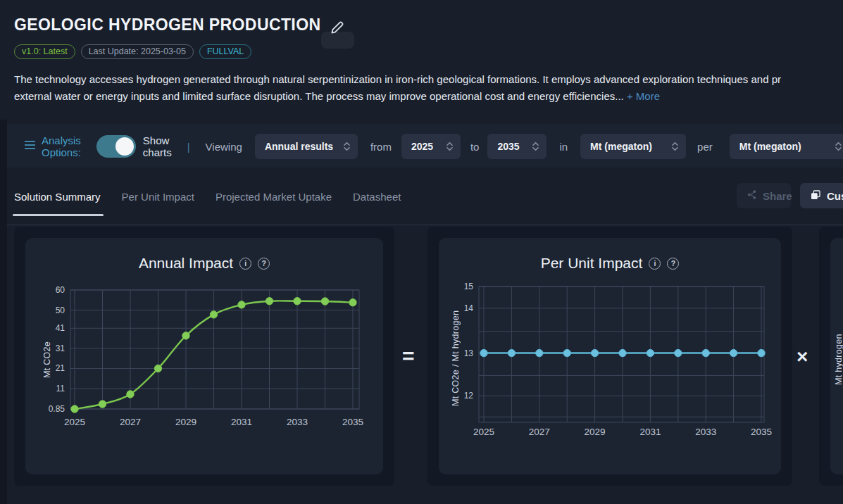 The width and height of the screenshot is (843, 504). What do you see at coordinates (125, 146) in the screenshot?
I see `toggle-knob` at bounding box center [125, 146].